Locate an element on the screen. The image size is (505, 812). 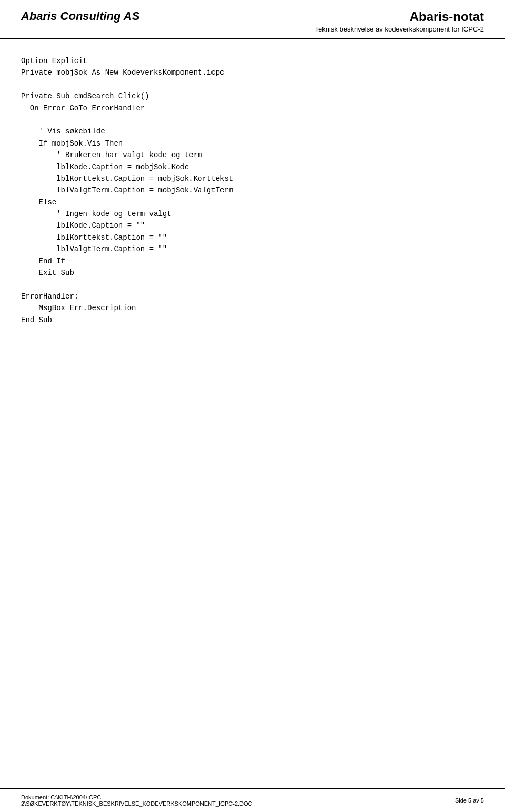
header-right: Abaris-notat Teknisk beskrivelse av kode… is located at coordinates (399, 21).